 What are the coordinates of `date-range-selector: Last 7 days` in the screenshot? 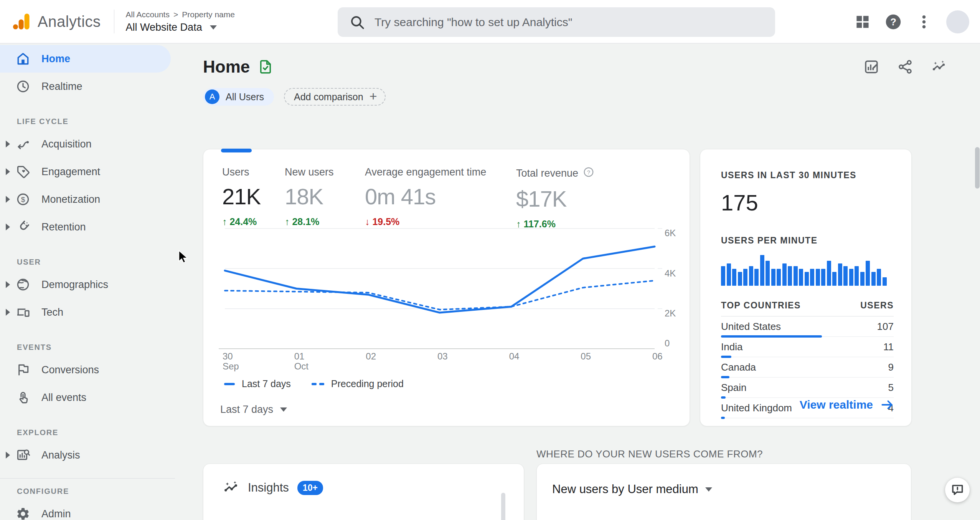 It's located at (254, 409).